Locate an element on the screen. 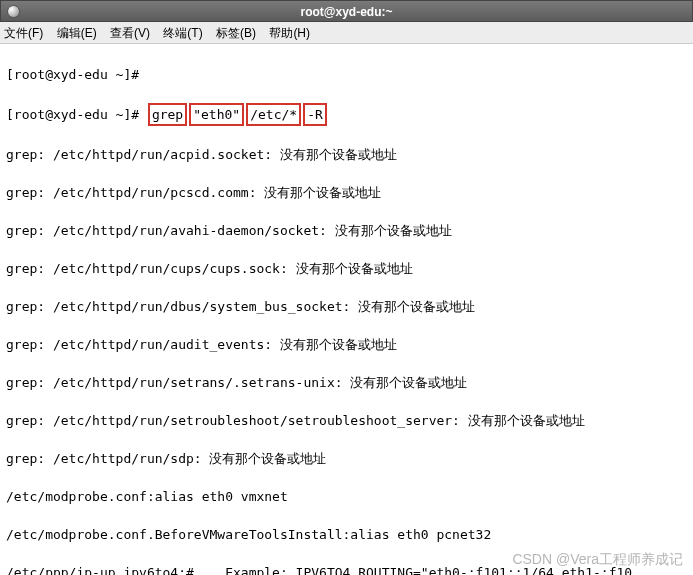 This screenshot has width=693, height=575. prompt-line-empty: [root@xyd-edu ~]# is located at coordinates (346, 74).